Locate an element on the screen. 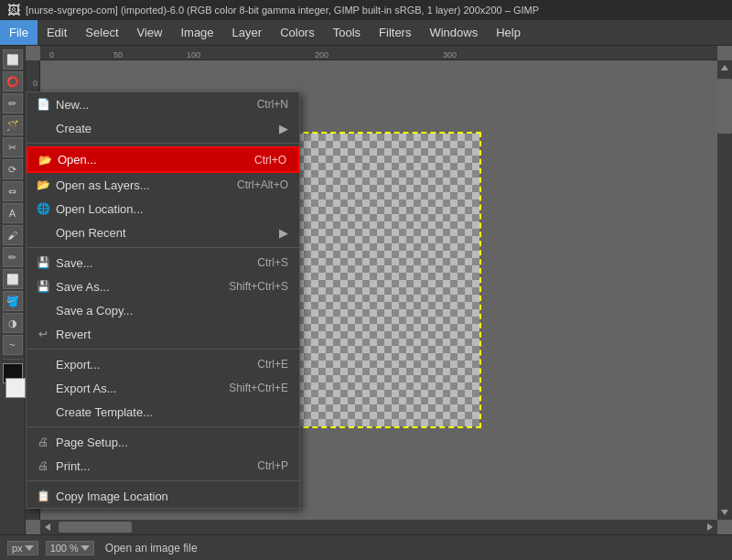 The image size is (732, 560). print-icon: 🖨 is located at coordinates (43, 466).